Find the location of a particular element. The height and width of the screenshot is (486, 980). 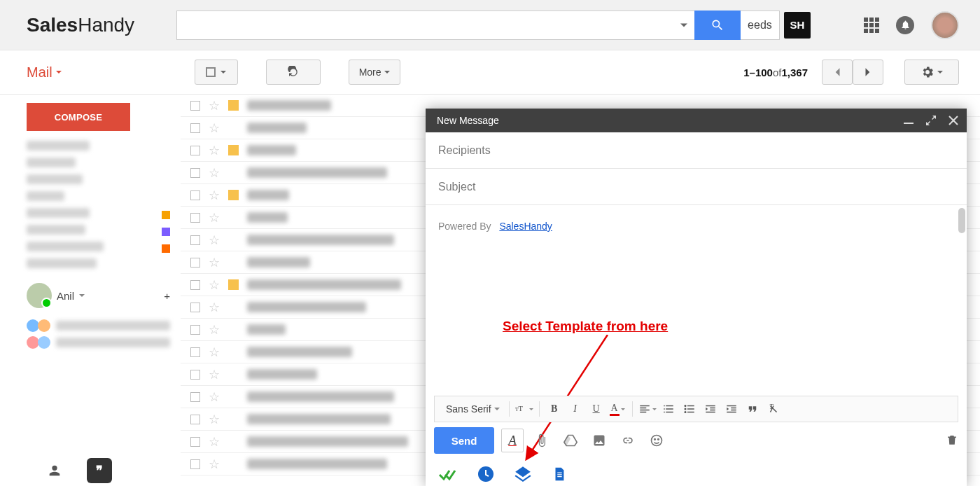

bold-button: B is located at coordinates (554, 409).